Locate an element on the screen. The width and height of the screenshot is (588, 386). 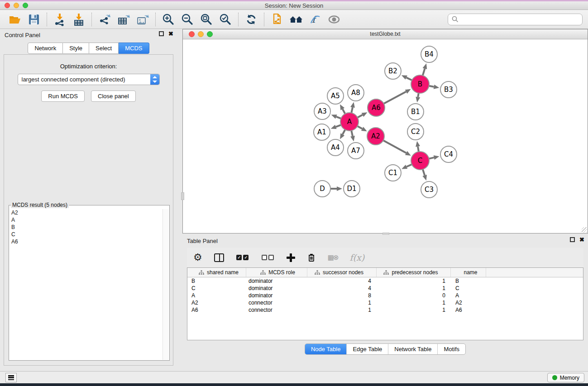
graph-edge-B-B1 is located at coordinates (418, 95).